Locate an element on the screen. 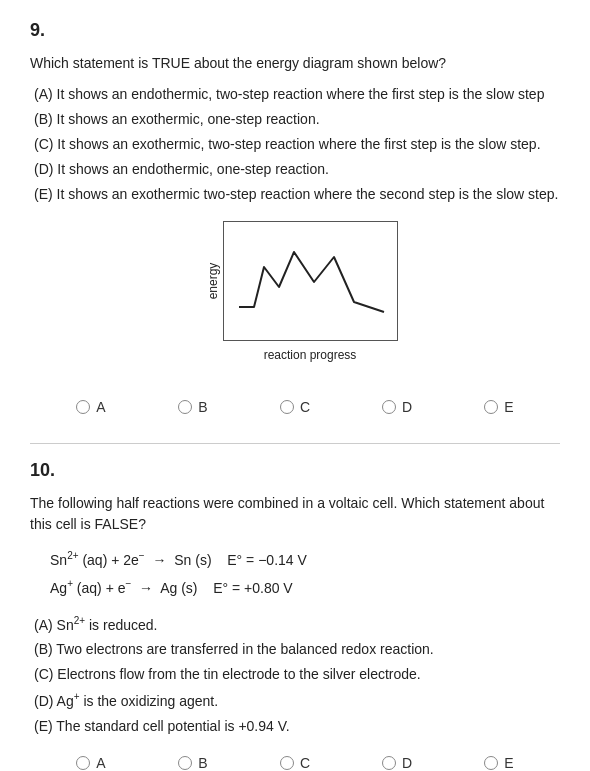 This screenshot has height=771, width=590. q10-answer-e: E is located at coordinates (499, 763).